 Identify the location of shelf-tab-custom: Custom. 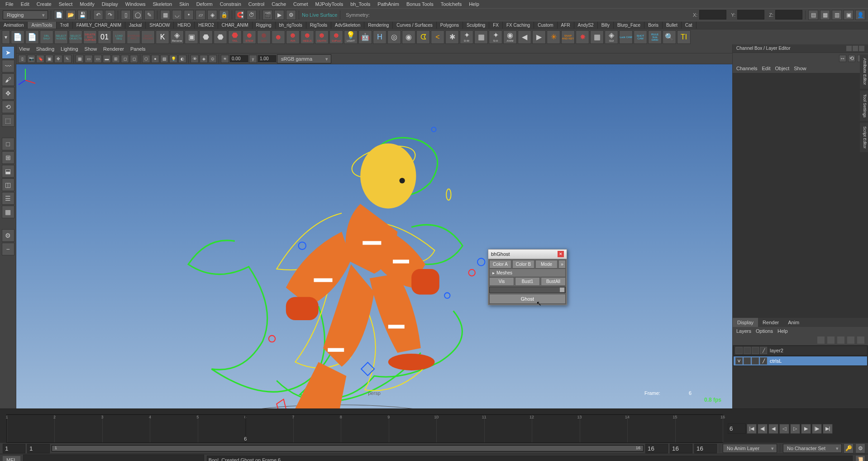
(546, 25).